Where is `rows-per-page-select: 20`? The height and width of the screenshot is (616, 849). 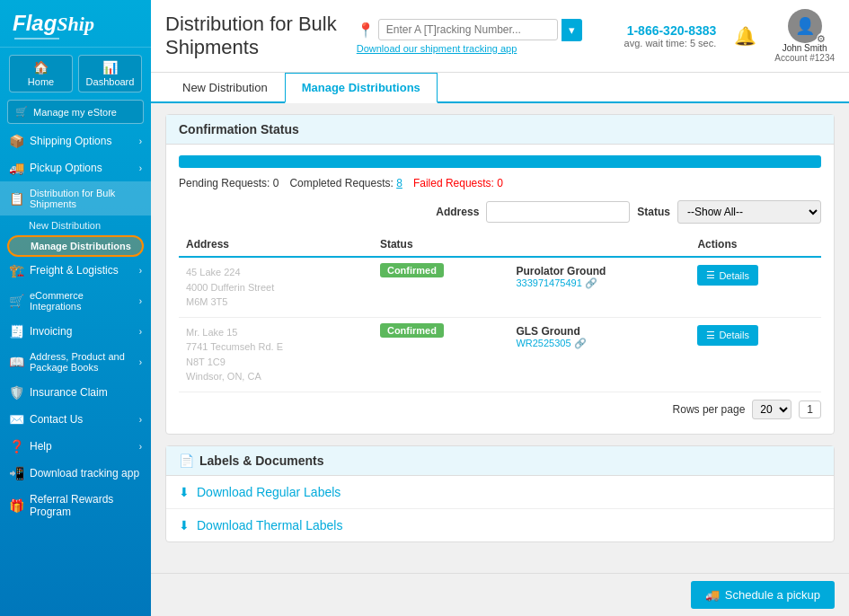 rows-per-page-select: 20 is located at coordinates (772, 409).